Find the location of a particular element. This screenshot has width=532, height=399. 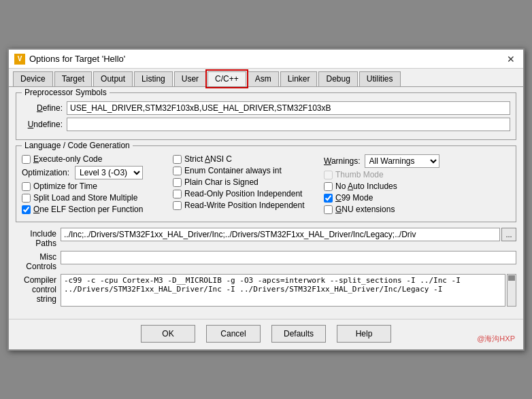

help-button: Help is located at coordinates (364, 334).